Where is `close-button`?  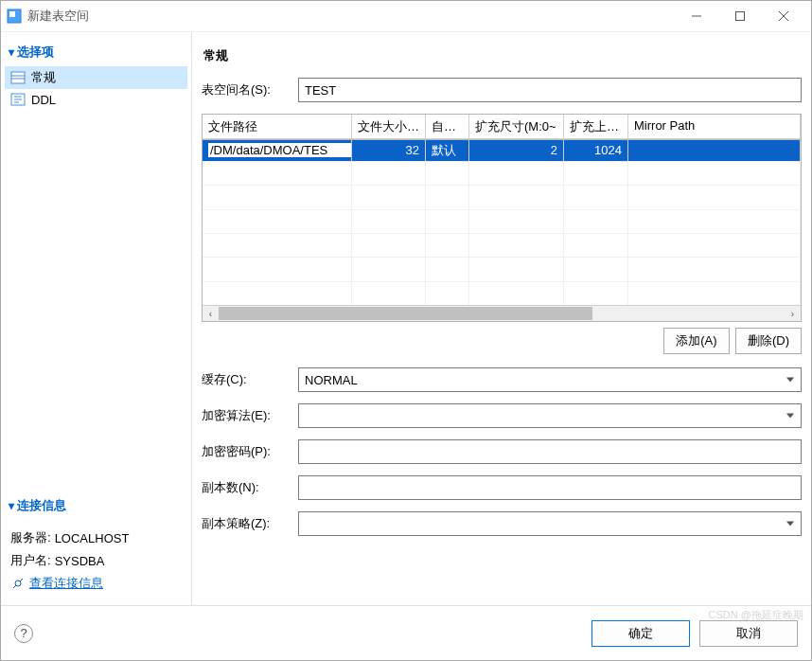 close-button is located at coordinates (784, 16).